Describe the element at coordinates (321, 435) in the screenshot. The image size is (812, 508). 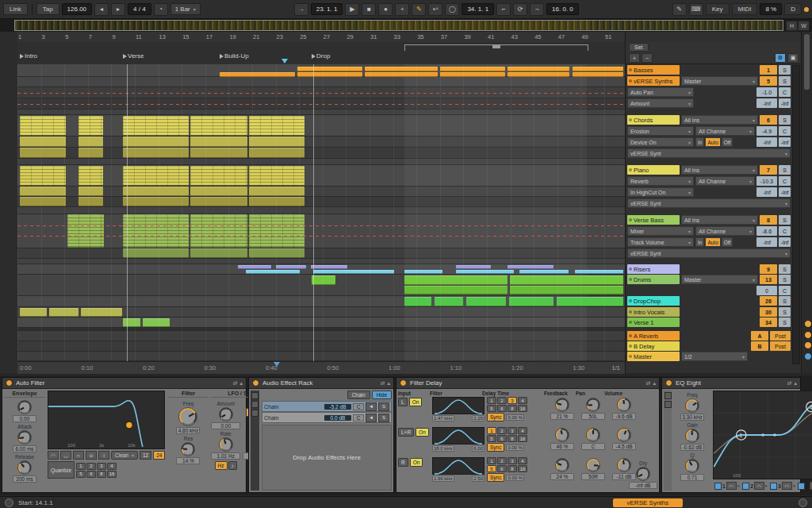
I see `device-audio-effect-rack: Audio Effect Rack ⇄▴ Chain Hide Chain-5.…` at that location.